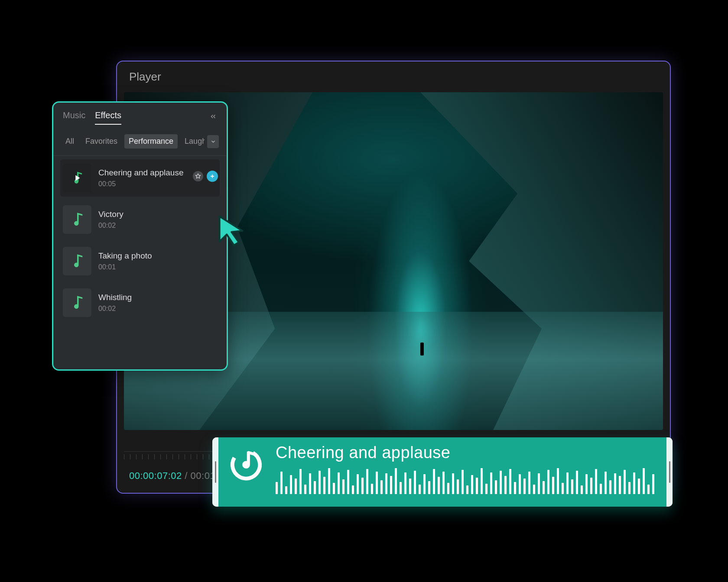  Describe the element at coordinates (198, 176) in the screenshot. I see `star-icon` at that location.